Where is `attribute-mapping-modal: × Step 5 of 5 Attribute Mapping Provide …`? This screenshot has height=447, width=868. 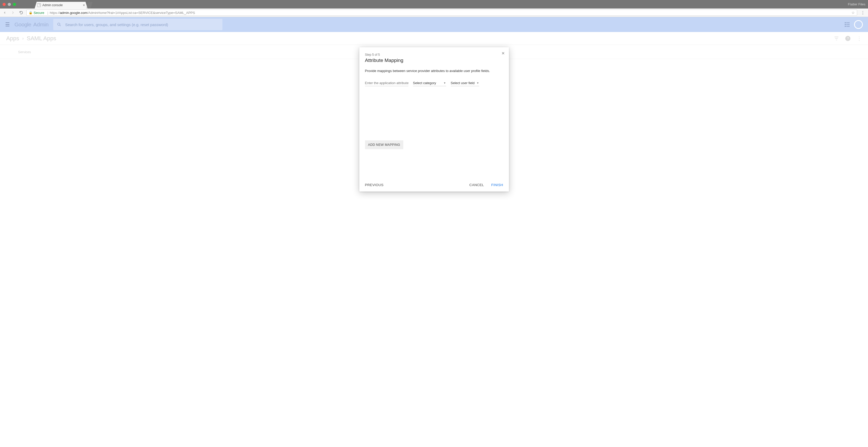
attribute-mapping-modal: × Step 5 of 5 Attribute Mapping Provide … is located at coordinates (434, 53).